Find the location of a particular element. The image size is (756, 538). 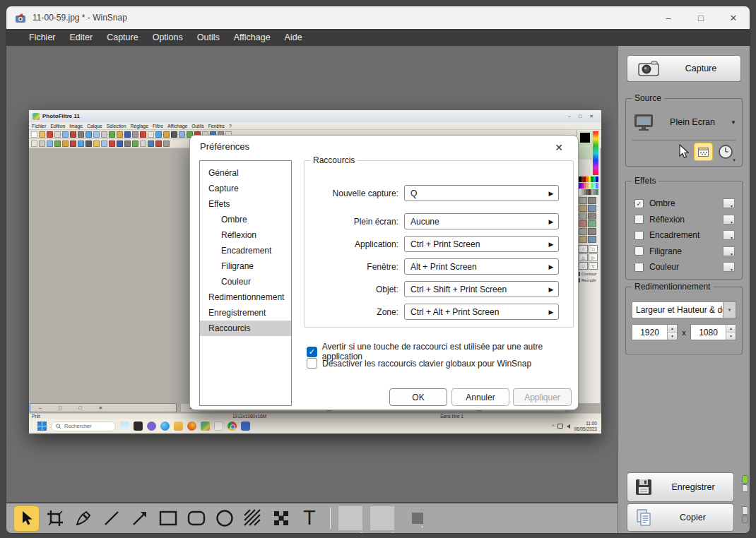

checkbox-checked-icon: ✓ is located at coordinates (312, 352).